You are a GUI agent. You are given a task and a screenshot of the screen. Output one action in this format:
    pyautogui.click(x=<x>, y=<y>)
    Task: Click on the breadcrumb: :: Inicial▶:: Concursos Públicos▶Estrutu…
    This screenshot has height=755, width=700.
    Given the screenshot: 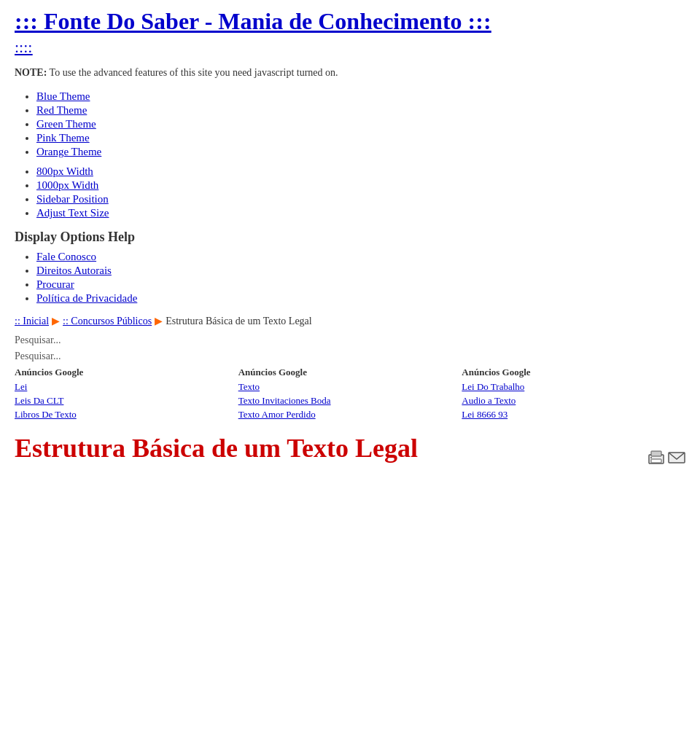 What is the action you would take?
    pyautogui.click(x=350, y=321)
    